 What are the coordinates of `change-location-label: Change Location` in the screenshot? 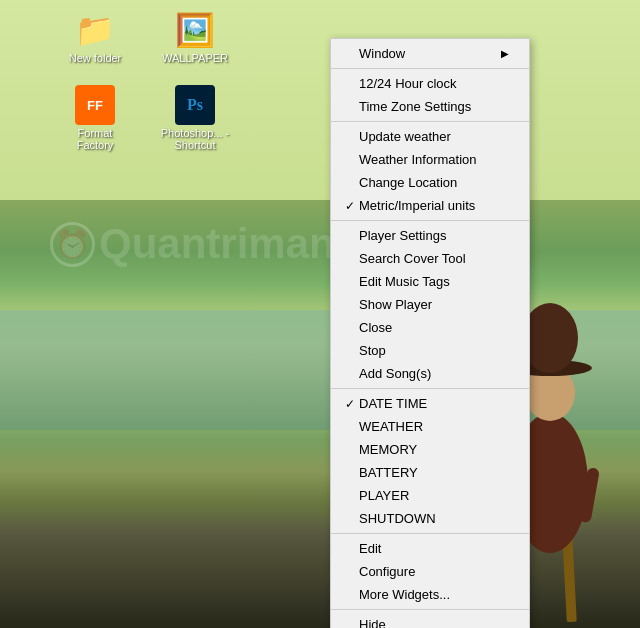 It's located at (434, 182).